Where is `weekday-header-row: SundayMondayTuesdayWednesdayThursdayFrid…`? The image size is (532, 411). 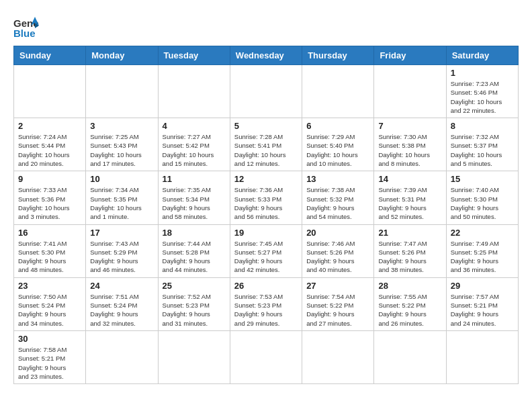
weekday-header-row: SundayMondayTuesdayWednesdayThursdayFrid… is located at coordinates (266, 56).